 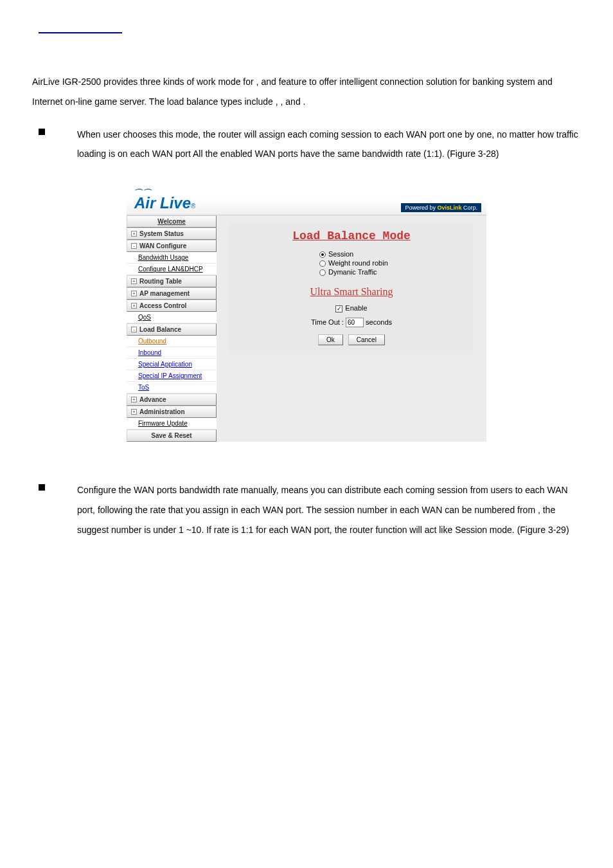 I want to click on load-balance-title: Load Balance Mode, so click(x=351, y=236).